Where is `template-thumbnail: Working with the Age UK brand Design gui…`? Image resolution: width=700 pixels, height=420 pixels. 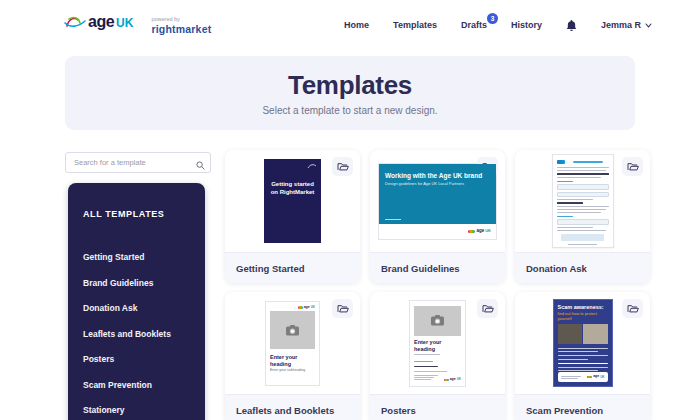
template-thumbnail: Working with the Age UK brand Design gui… is located at coordinates (438, 201).